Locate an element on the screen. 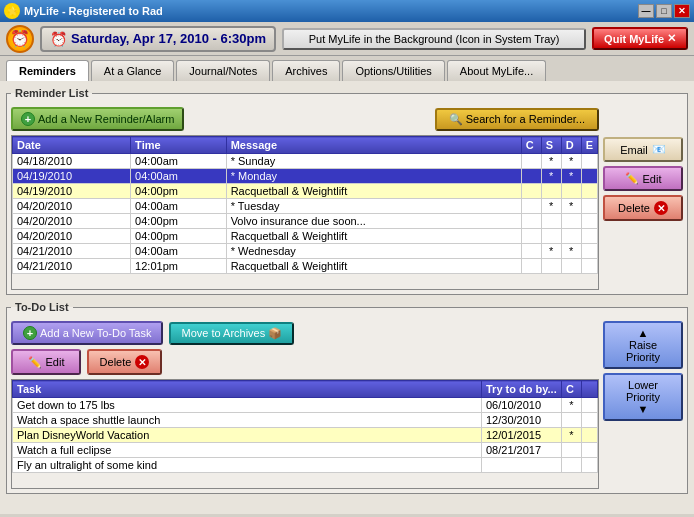 Image resolution: width=694 pixels, height=517 pixels. col-s: S is located at coordinates (551, 146).